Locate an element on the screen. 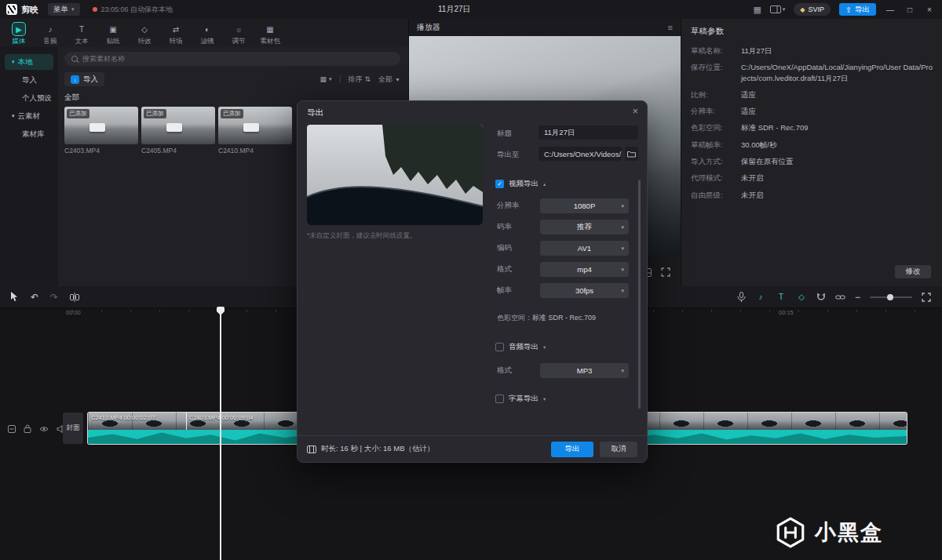  search-input is located at coordinates (238, 59).